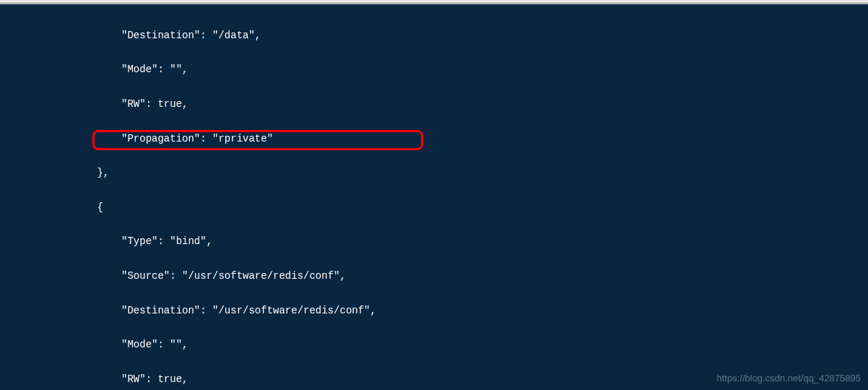  What do you see at coordinates (434, 105) in the screenshot?
I see `json-line: "RW": true,` at bounding box center [434, 105].